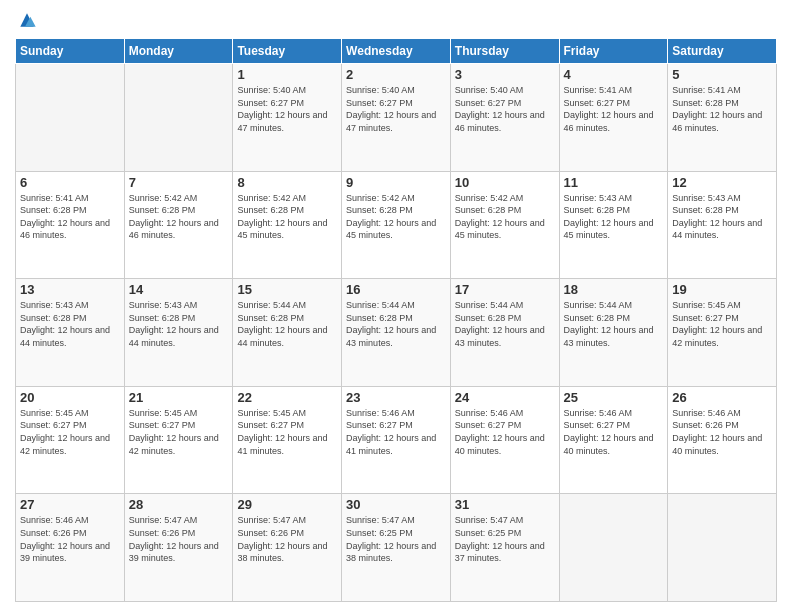  What do you see at coordinates (288, 440) in the screenshot?
I see `calendar-cell: 22Sunrise: 5:45 AM Sunset: 6:27 PM Dayli…` at bounding box center [288, 440].